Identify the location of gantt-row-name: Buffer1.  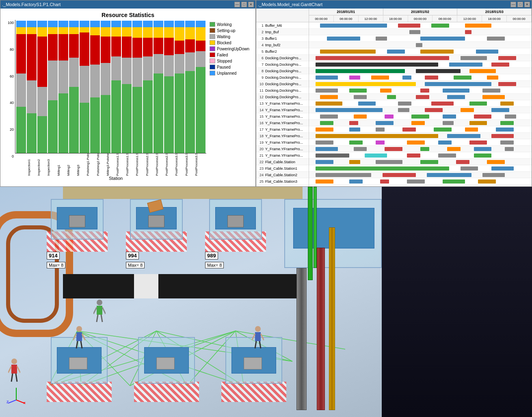
(287, 39).